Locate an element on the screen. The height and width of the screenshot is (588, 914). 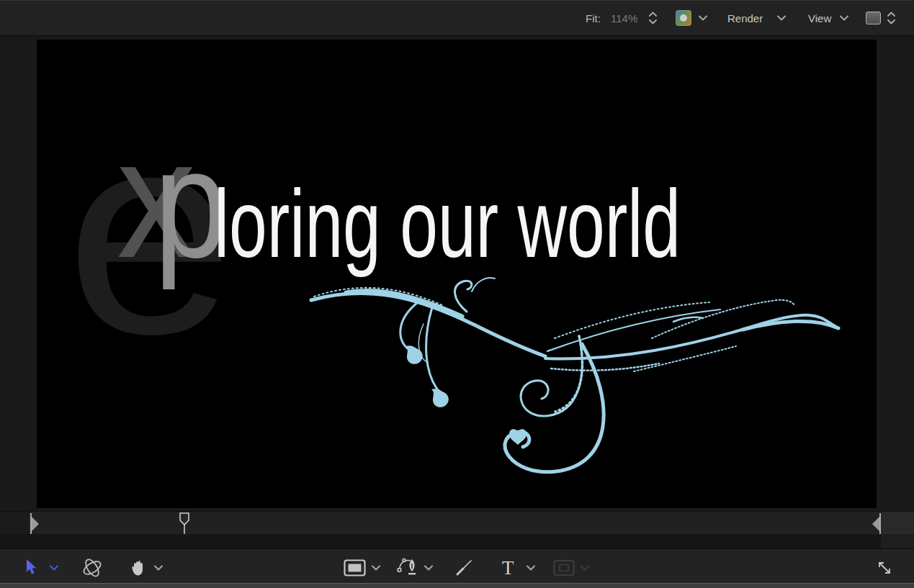
bezier-tool-button is located at coordinates (408, 568).